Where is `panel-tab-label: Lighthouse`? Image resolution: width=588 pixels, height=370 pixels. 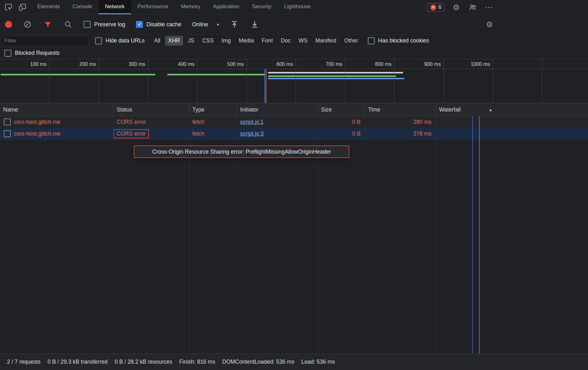 panel-tab-label: Lighthouse is located at coordinates (297, 7).